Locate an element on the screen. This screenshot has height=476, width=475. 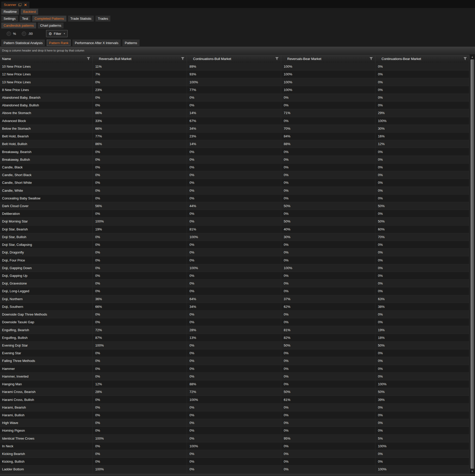
table-row: Candle, Black0%0%0%0% is located at coordinates (235, 167).